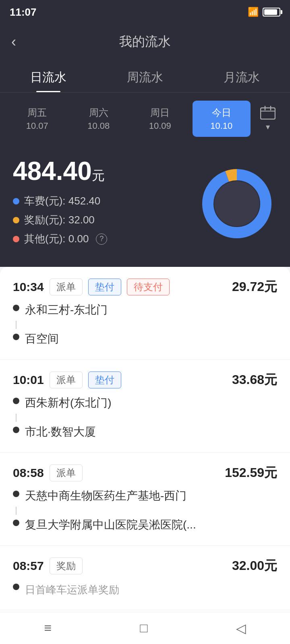  I want to click on date-item-today: 今日 10.10, so click(222, 119).